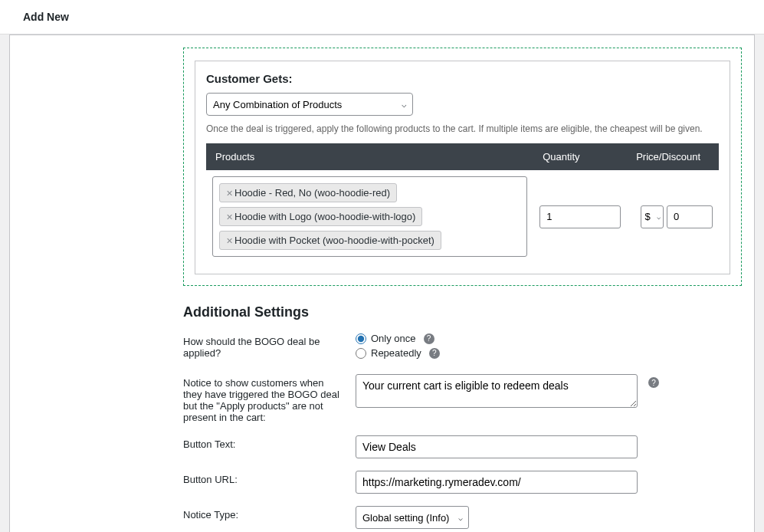  Describe the element at coordinates (580, 156) in the screenshot. I see `col-quantity: Quantity` at that location.